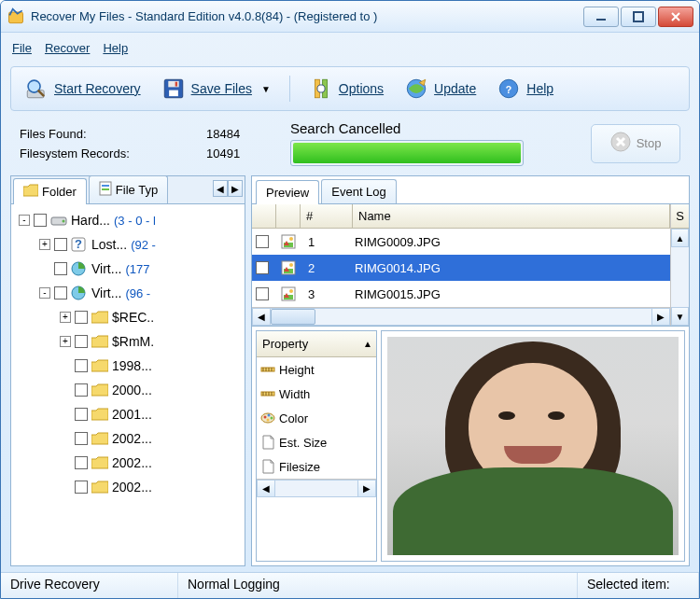 The width and height of the screenshot is (700, 599). I want to click on tree-label: $REC.., so click(133, 317).